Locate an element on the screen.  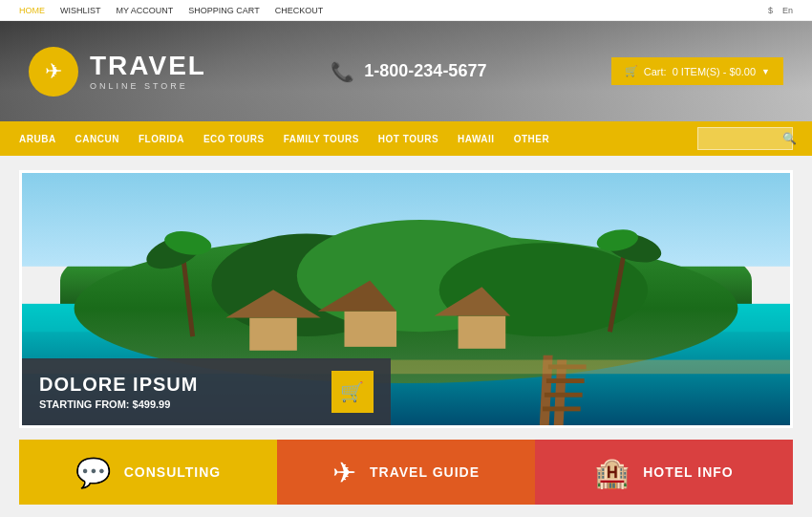
hotel-info-card: 🏨 HOTEL INFO is located at coordinates (664, 472).